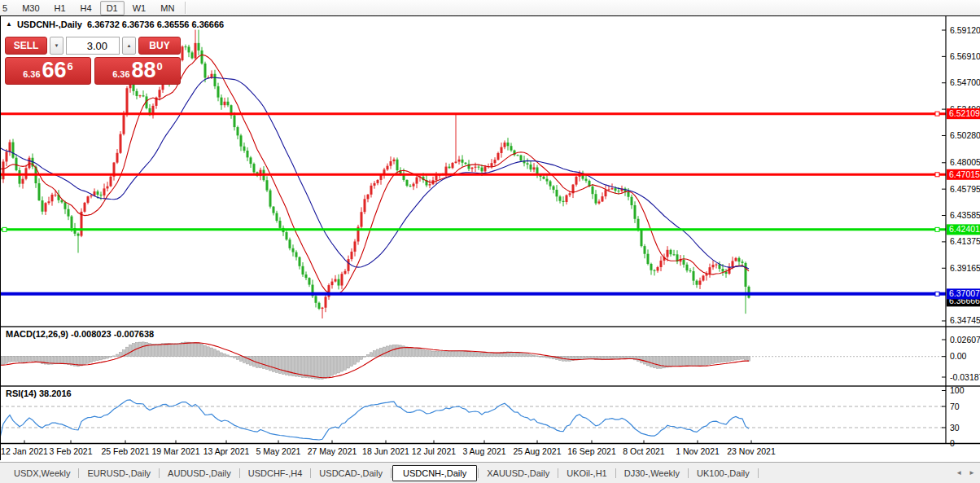 The height and width of the screenshot is (483, 980). What do you see at coordinates (93, 60) in the screenshot?
I see `one-click-trading-panel: SELL ▼ 3.00 ▲ BUY 6.36 66 6 6.36 88 0` at bounding box center [93, 60].